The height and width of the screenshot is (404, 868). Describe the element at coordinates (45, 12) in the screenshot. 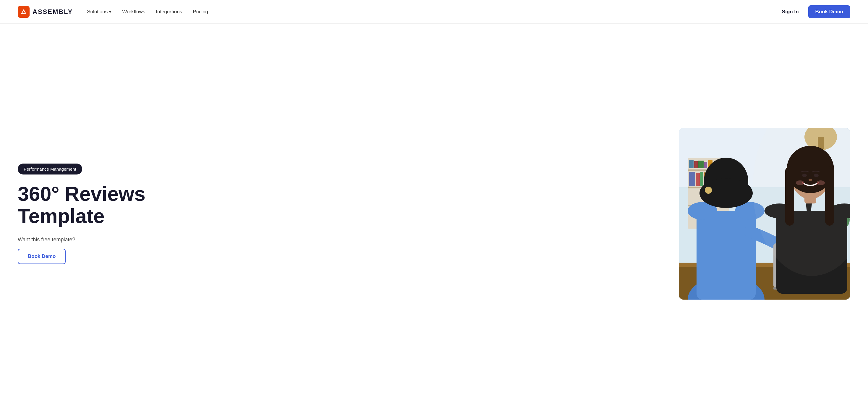

I see `logo-link: ASSEMBLY` at that location.